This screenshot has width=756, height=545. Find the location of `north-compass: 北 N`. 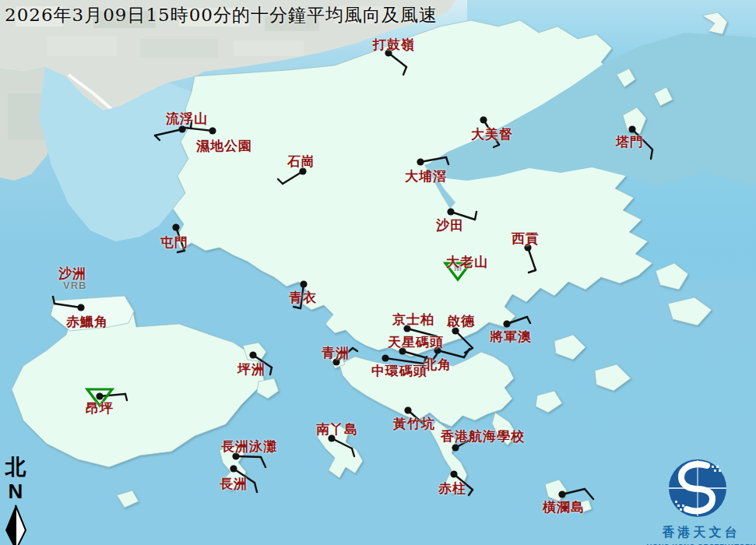

north-compass: 北 N is located at coordinates (16, 499).